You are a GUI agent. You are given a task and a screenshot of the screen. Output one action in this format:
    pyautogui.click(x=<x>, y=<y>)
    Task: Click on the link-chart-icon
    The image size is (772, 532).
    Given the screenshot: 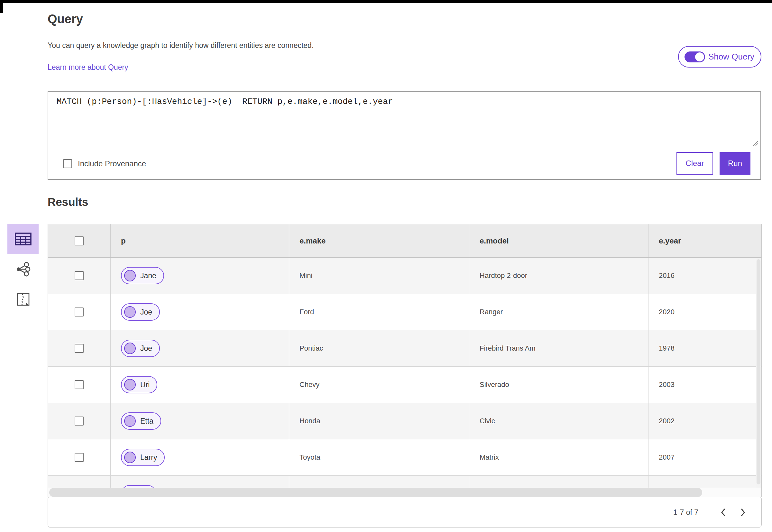 What is the action you would take?
    pyautogui.click(x=23, y=269)
    